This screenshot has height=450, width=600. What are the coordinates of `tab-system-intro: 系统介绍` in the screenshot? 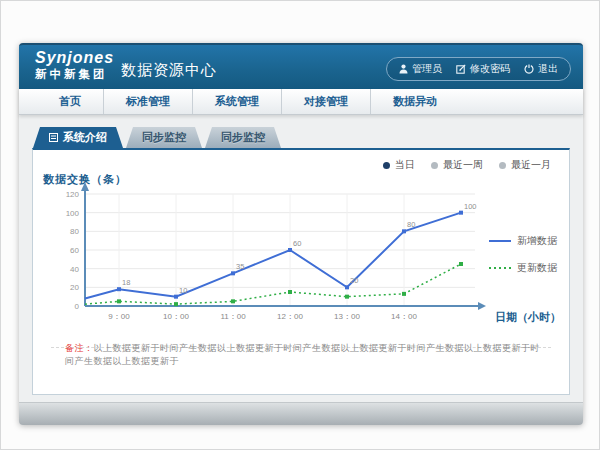 It's located at (78, 138).